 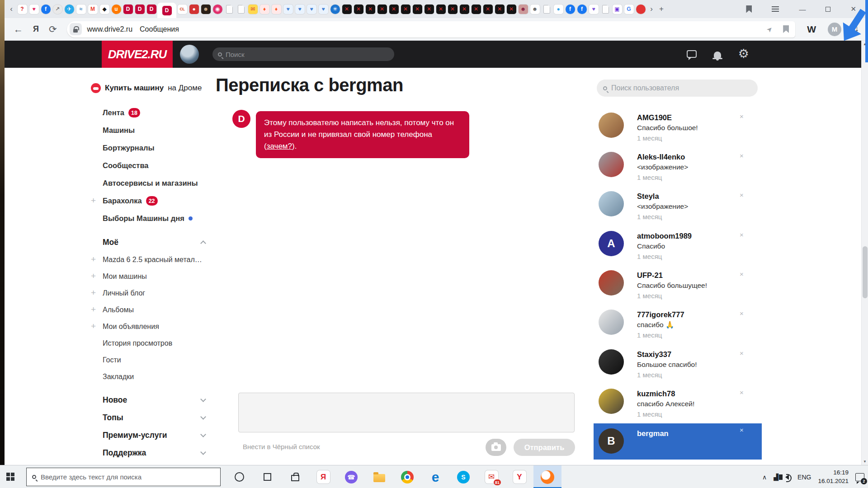 I want to click on sidebar-item-5: Автосервисы и магазины, so click(x=156, y=183).